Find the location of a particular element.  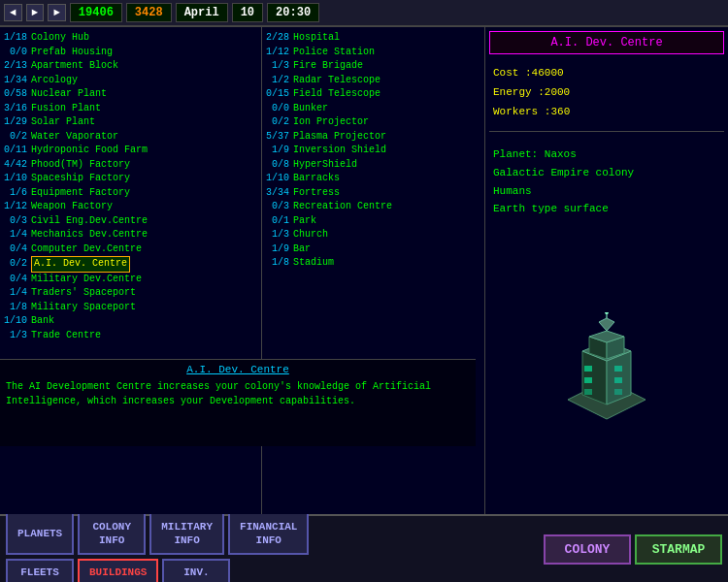

mid-building-item: 1/2Radar Telescope is located at coordinates (373, 81).